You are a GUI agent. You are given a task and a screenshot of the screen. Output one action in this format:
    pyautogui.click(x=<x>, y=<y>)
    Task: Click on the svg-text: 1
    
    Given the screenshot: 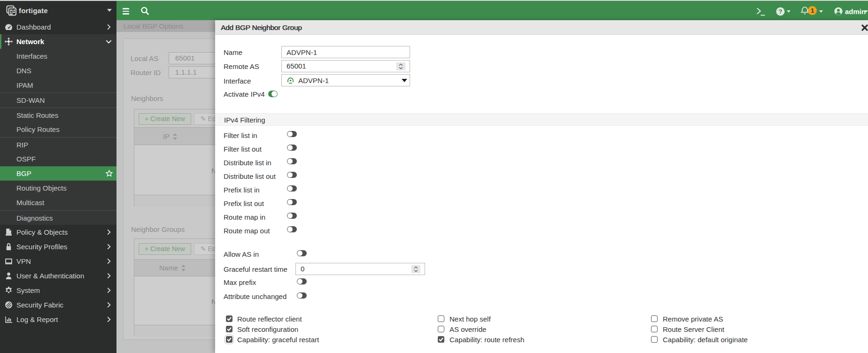 What is the action you would take?
    pyautogui.click(x=813, y=10)
    